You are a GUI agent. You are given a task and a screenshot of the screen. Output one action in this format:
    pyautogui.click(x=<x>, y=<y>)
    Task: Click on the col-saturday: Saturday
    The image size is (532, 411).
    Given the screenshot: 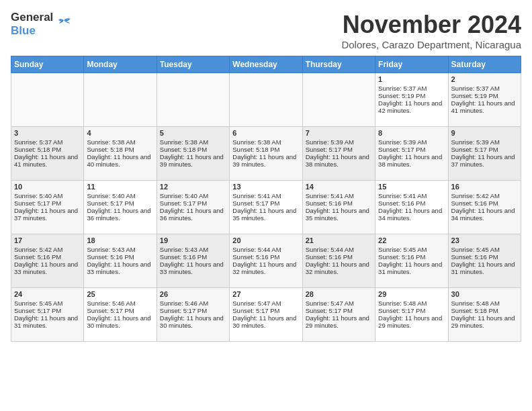 What is the action you would take?
    pyautogui.click(x=484, y=64)
    